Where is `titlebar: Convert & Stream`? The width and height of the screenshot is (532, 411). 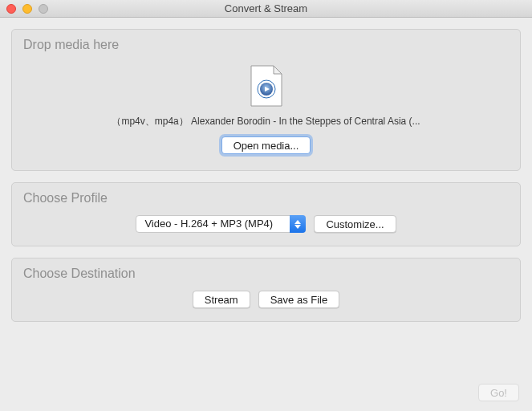
titlebar: Convert & Stream is located at coordinates (266, 9).